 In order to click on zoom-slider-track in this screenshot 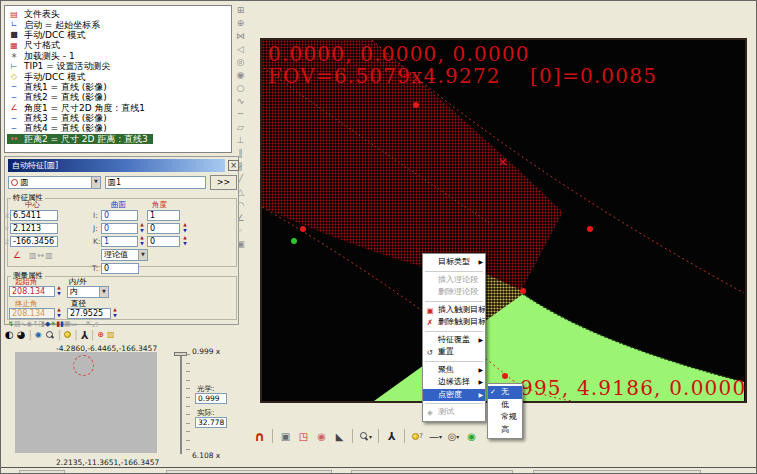, I will do `click(181, 404)`.